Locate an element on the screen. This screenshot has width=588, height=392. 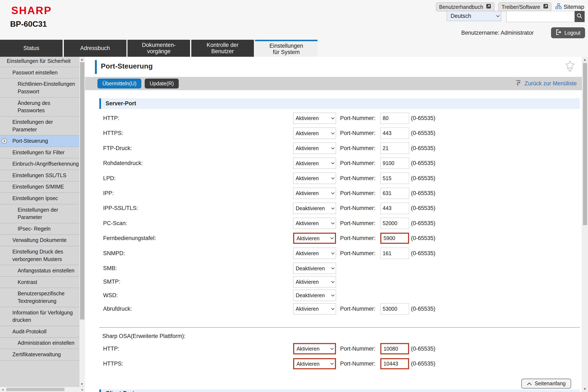
sidebar-item-einstellung-druck-verborgenes-muster: Einstellung Druck des verborgenen Muster… is located at coordinates (39, 256).